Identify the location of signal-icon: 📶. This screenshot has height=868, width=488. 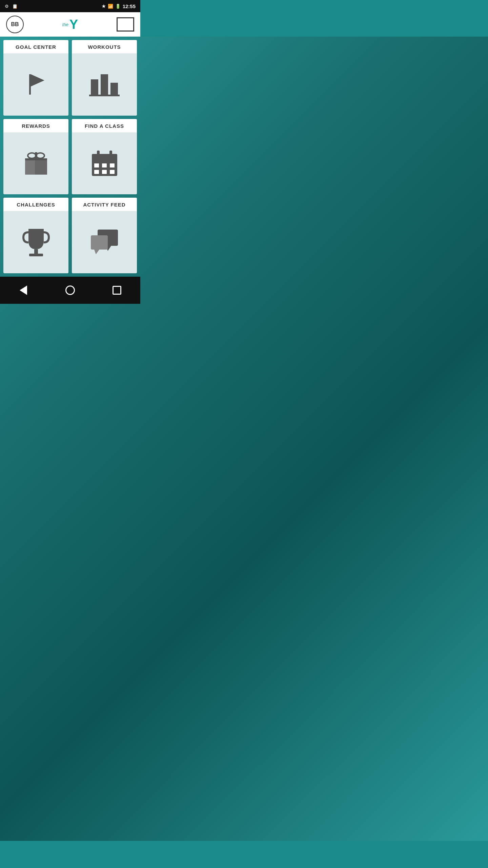
(110, 6).